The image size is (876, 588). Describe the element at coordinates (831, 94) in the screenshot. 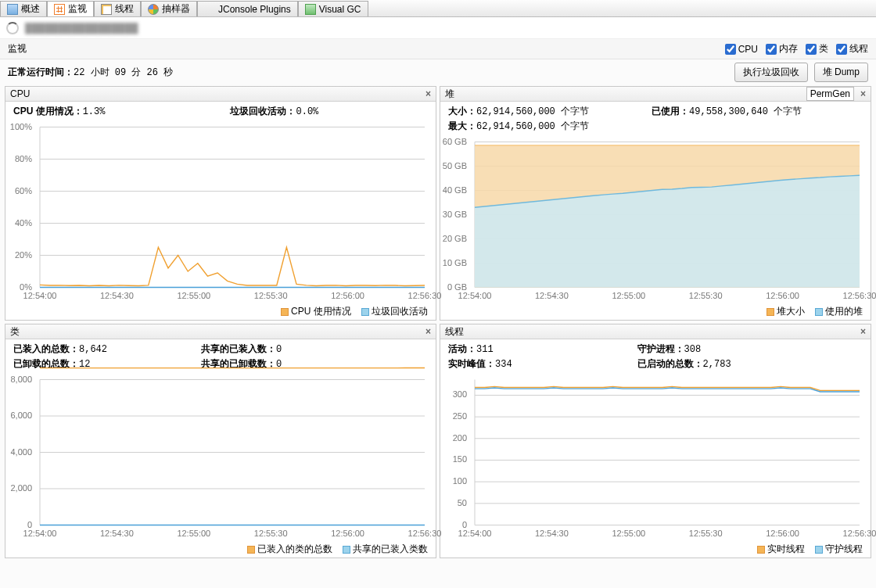

I see `heap-metaspace-selector: PermGen` at that location.